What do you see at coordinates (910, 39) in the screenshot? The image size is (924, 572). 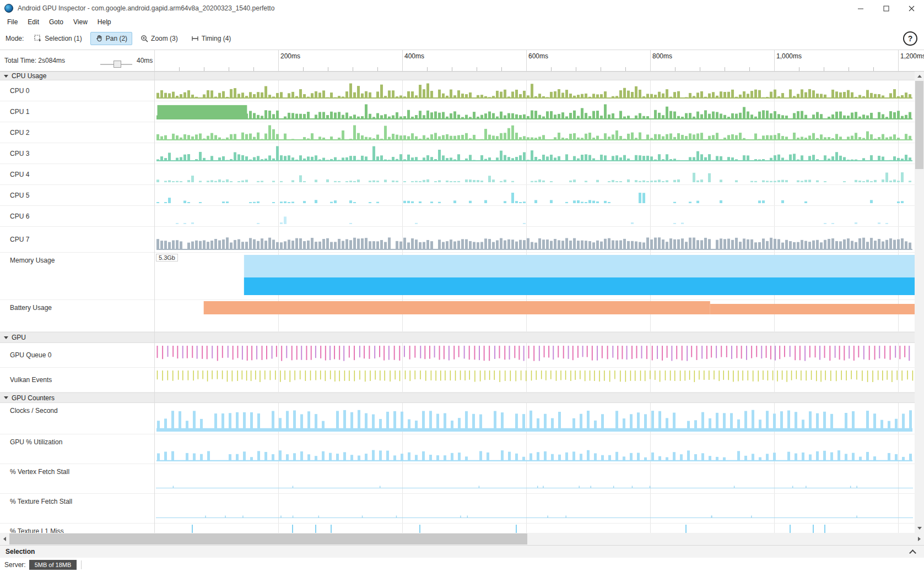 I see `help-button: ?` at bounding box center [910, 39].